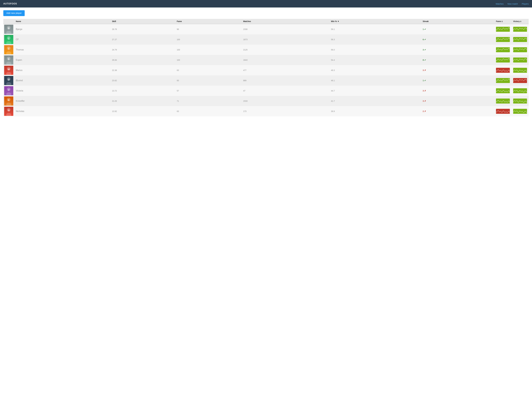 The width and height of the screenshot is (532, 417). I want to click on col-victory-pm: Victory ±, so click(520, 21).